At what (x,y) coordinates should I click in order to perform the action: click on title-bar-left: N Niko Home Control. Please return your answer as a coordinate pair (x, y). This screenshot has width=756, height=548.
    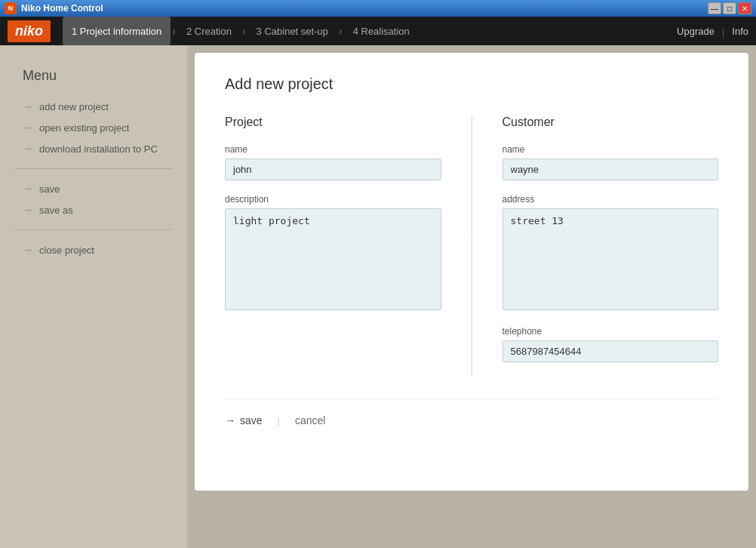
    Looking at the image, I should click on (54, 8).